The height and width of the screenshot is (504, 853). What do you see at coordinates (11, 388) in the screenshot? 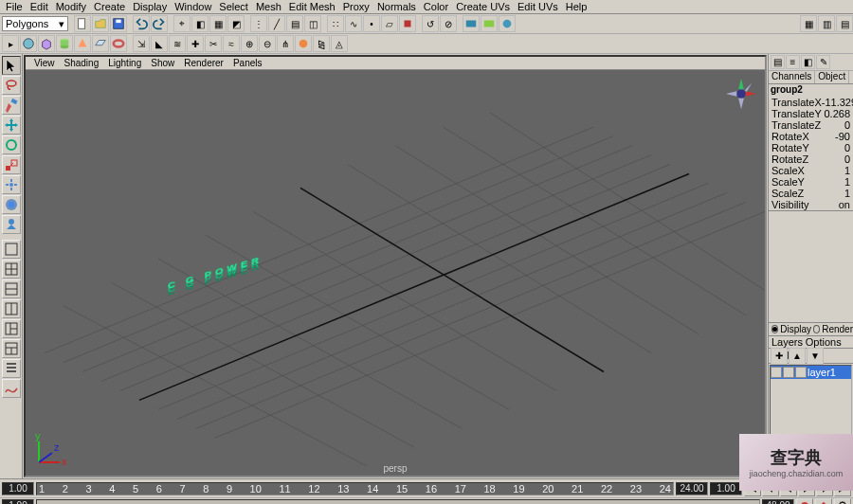
I see `graph-editor-icon` at bounding box center [11, 388].